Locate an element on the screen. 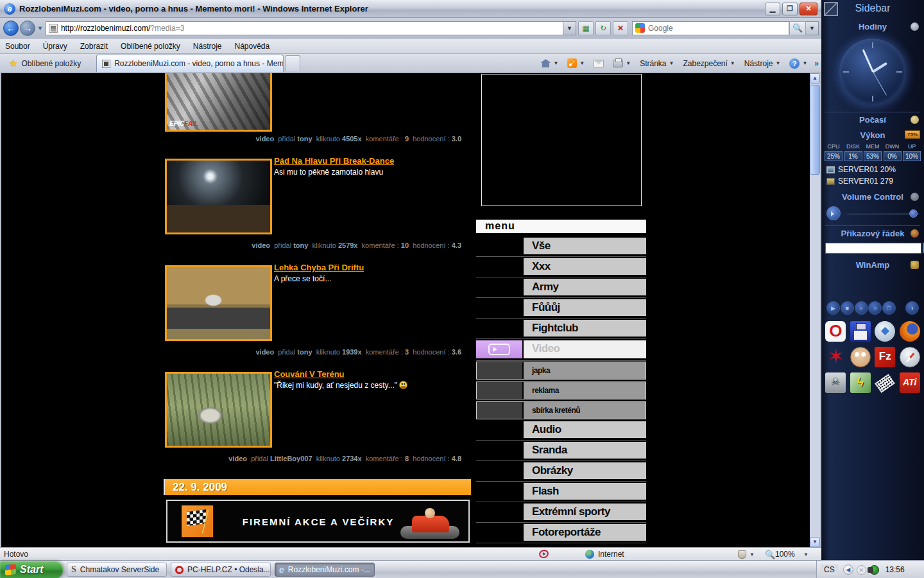  ati-icon: ATi is located at coordinates (910, 383).